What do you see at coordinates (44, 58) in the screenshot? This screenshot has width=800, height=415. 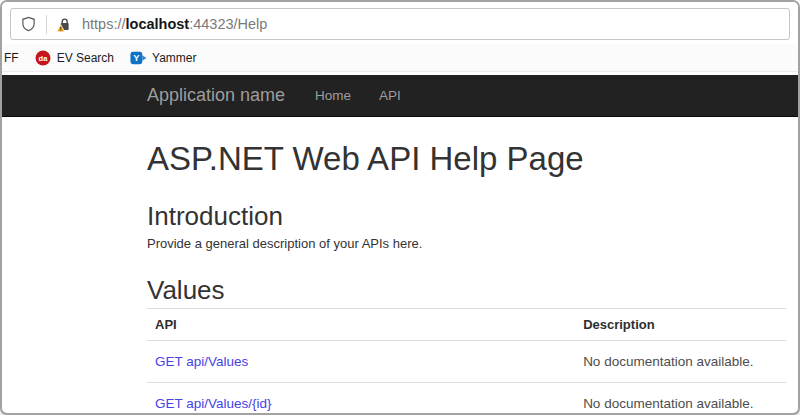 I see `ev-search-favicon: da` at bounding box center [44, 58].